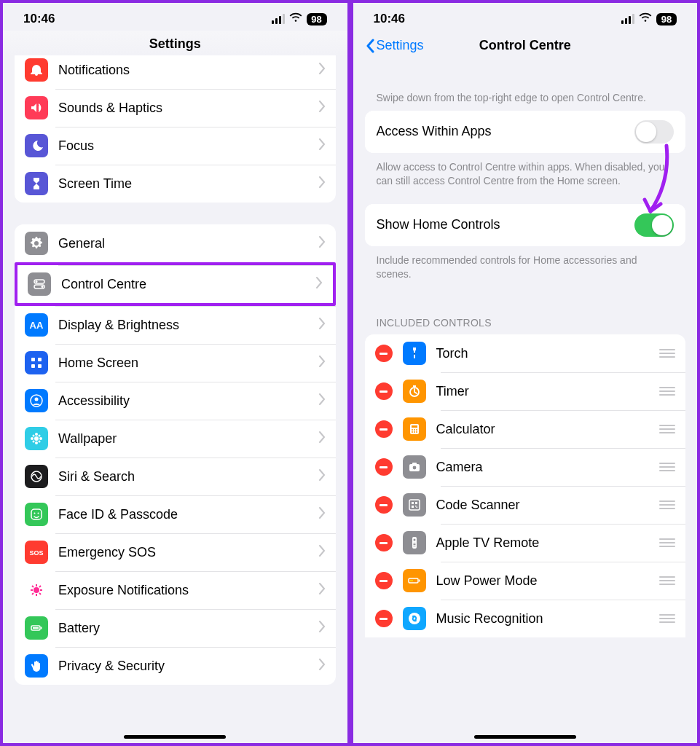  What do you see at coordinates (666, 19) in the screenshot?
I see `battery-icon: 98` at bounding box center [666, 19].